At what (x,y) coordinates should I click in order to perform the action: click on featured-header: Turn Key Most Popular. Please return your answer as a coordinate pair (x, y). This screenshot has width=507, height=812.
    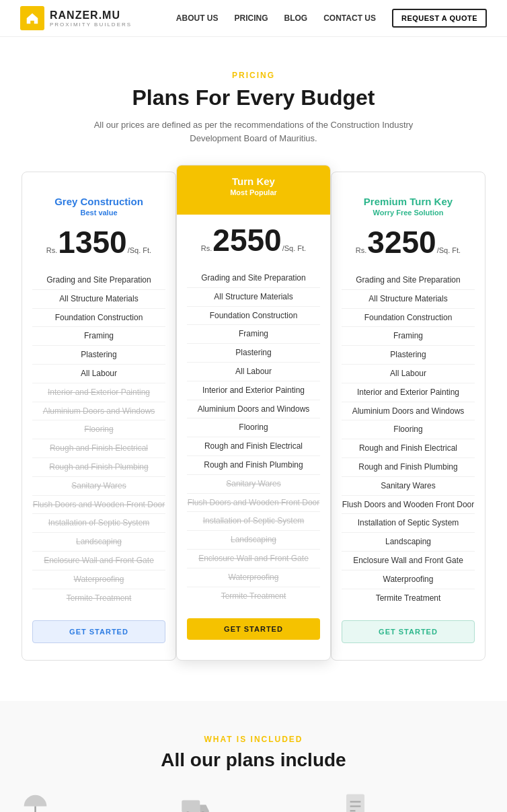
    Looking at the image, I should click on (254, 190).